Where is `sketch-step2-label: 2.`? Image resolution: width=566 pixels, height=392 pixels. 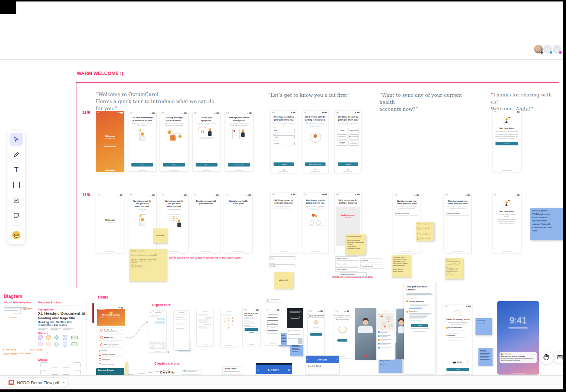 sketch-step2-label: 2. is located at coordinates (13, 317).